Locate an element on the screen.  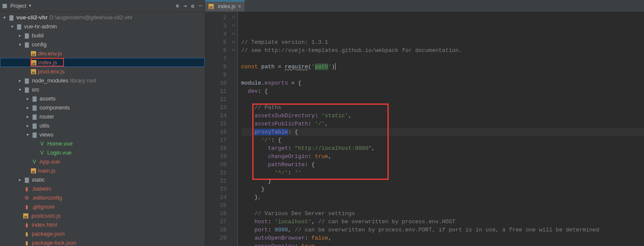
tree-item-vue-hr-admin: ▾ ▇ vue-hr-admin is located at coordinates (102, 27).